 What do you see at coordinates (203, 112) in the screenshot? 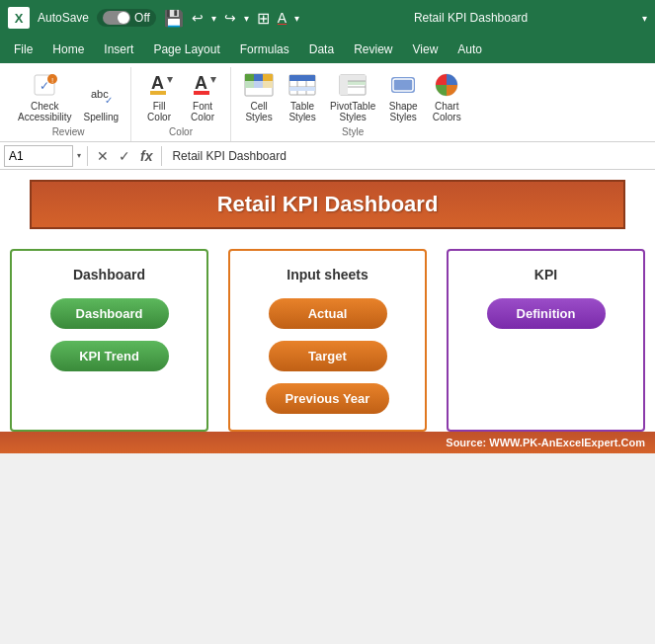
I see `font-color-label: FontColor` at bounding box center [203, 112].